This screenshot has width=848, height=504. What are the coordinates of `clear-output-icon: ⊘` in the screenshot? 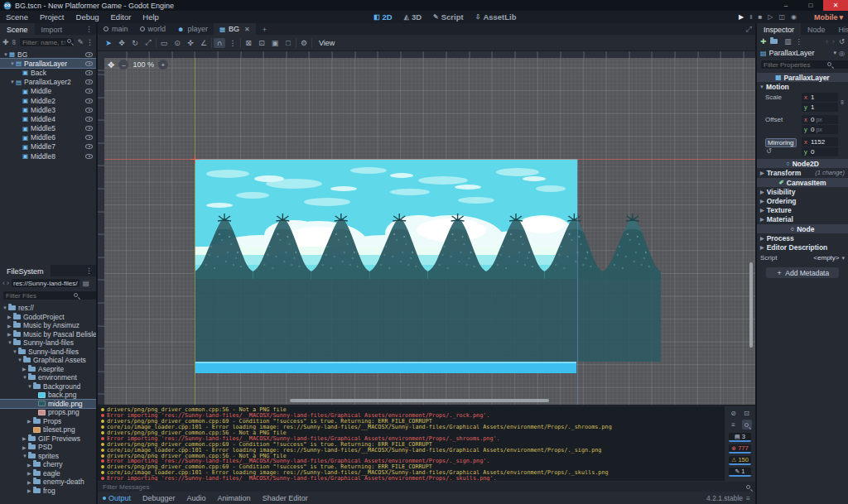 It's located at (734, 413).